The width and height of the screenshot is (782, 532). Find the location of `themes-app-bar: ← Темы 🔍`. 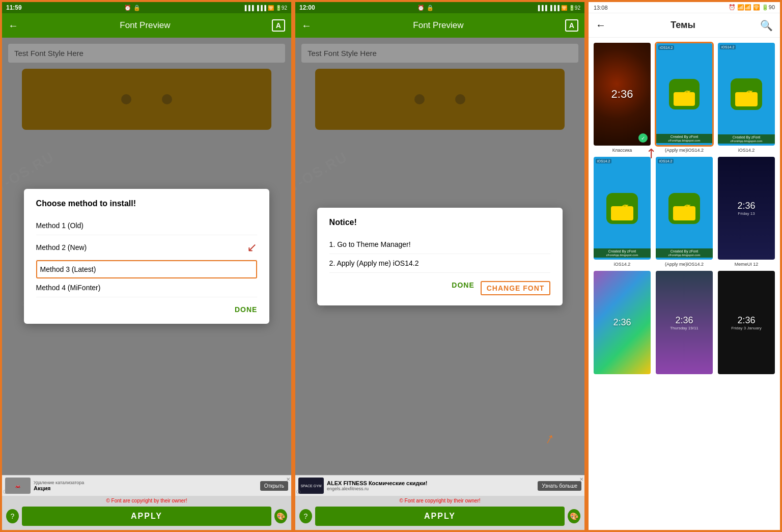

themes-app-bar: ← Темы 🔍 is located at coordinates (684, 25).